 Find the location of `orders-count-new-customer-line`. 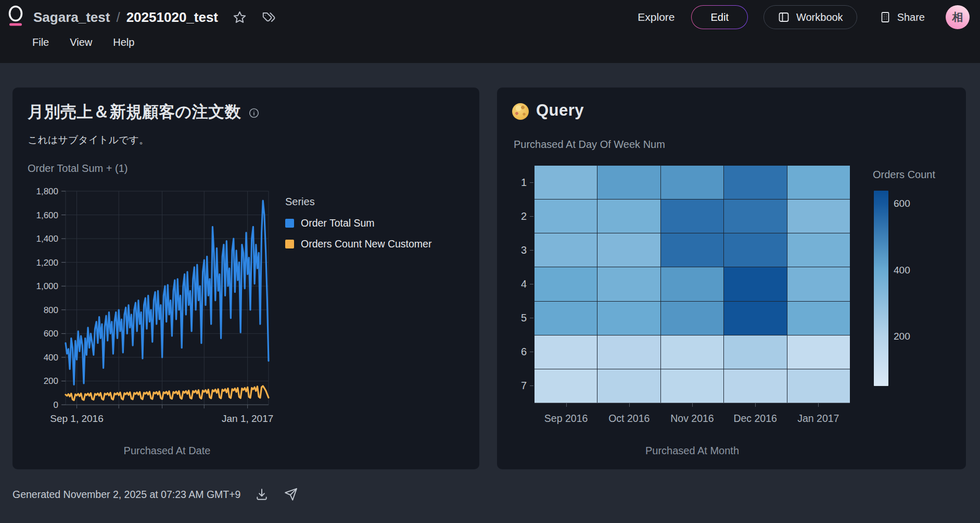

orders-count-new-customer-line is located at coordinates (167, 393).